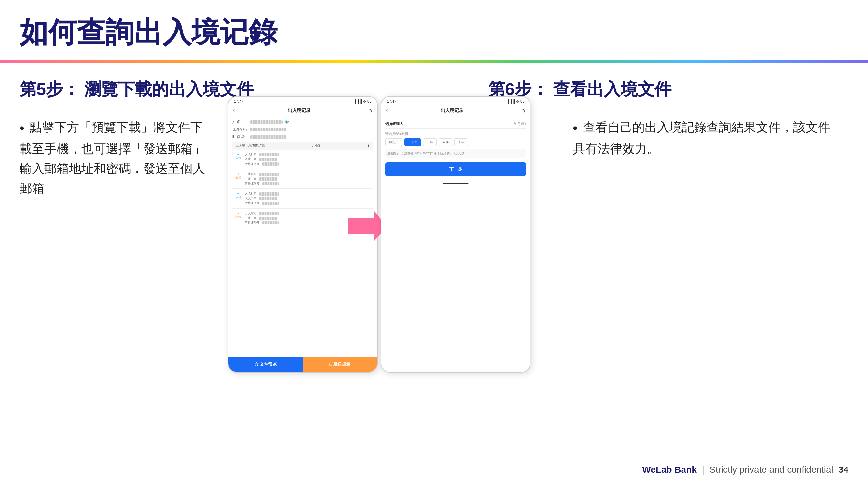 Image resolution: width=868 pixels, height=488 pixels. What do you see at coordinates (303, 137) in the screenshot?
I see `period-row: 时 间 段：` at bounding box center [303, 137].